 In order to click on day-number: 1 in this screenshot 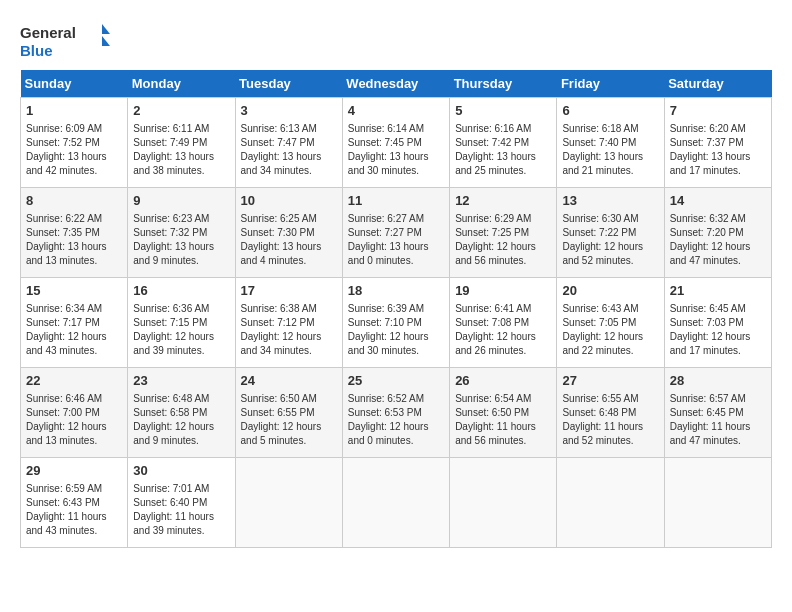, I will do `click(74, 111)`.